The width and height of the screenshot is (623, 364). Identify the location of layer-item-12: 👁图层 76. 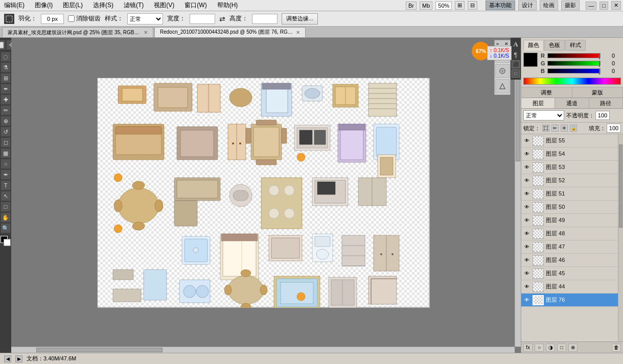
(569, 300).